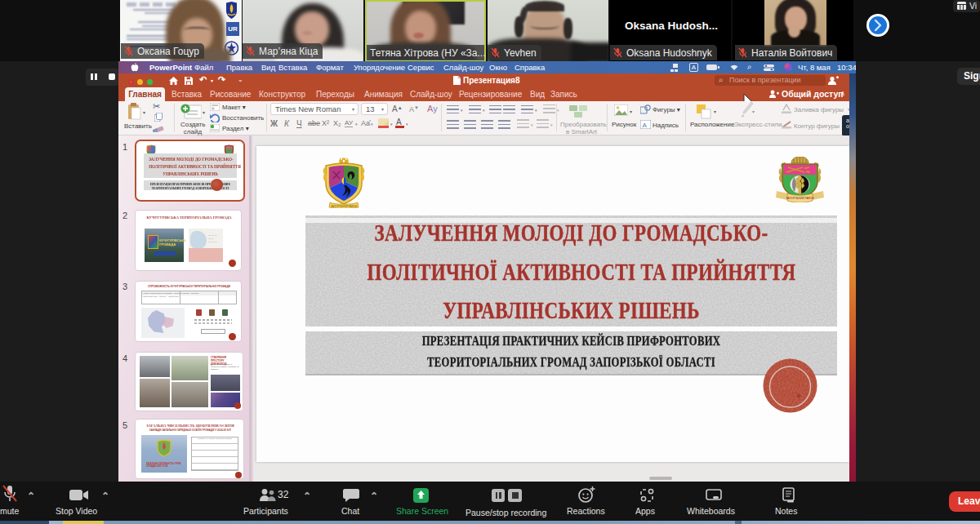  Describe the element at coordinates (645, 126) in the screenshot. I see `svg-text: A` at that location.